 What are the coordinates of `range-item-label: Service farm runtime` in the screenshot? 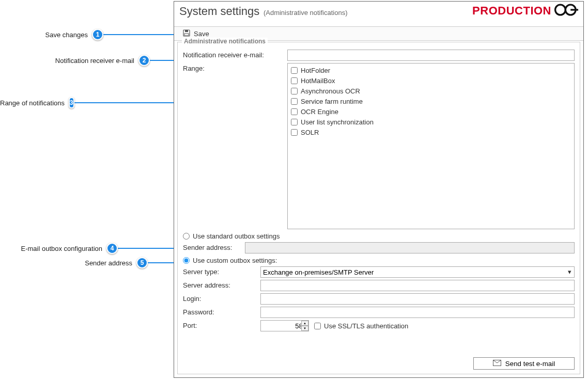 It's located at (332, 101).